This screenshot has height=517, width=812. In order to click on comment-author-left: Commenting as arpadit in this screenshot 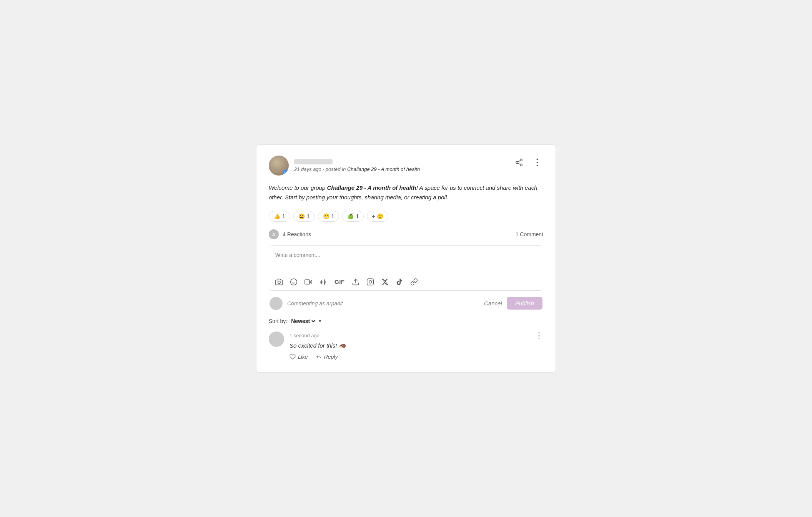, I will do `click(306, 303)`.